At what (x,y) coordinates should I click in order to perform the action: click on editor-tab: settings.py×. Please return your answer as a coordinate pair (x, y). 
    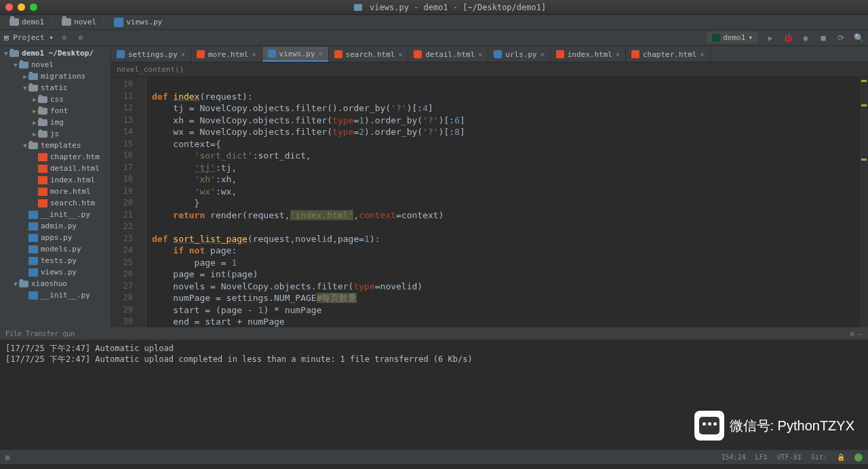
    Looking at the image, I should click on (151, 54).